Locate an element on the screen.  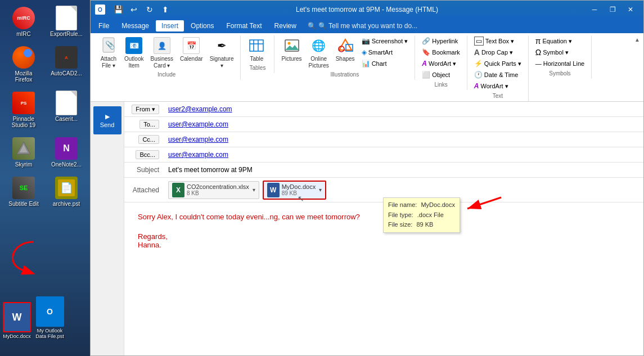
archive-icon: 📄 is located at coordinates (66, 188).